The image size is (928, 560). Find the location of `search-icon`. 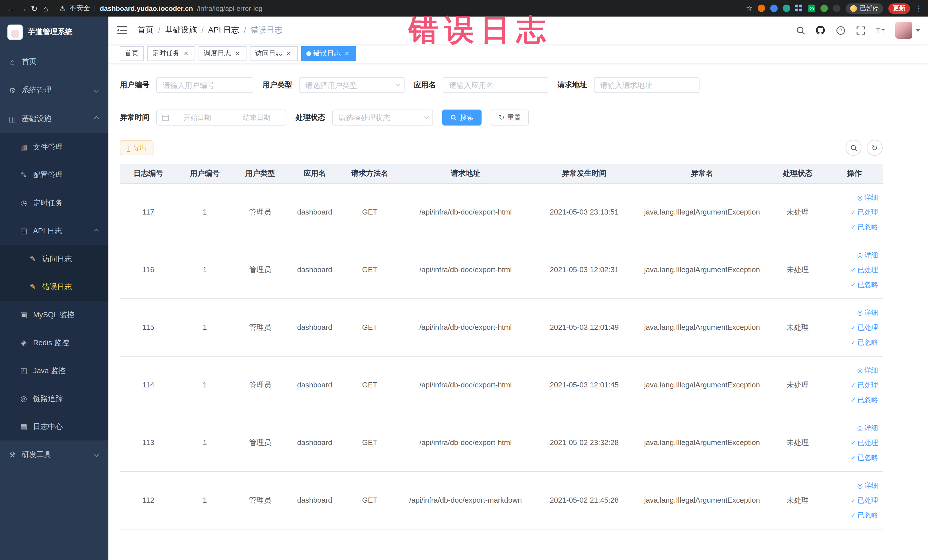

search-icon is located at coordinates (801, 30).